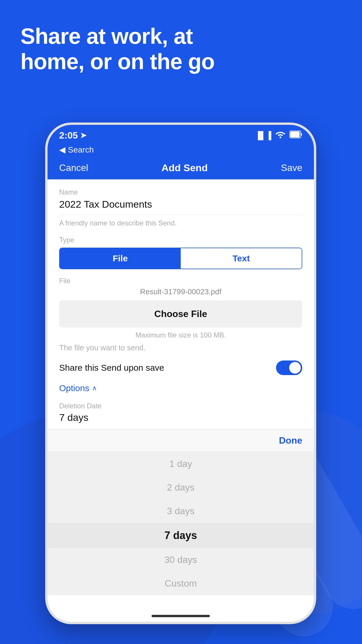 Image resolution: width=362 pixels, height=644 pixels. What do you see at coordinates (181, 348) in the screenshot?
I see `file-hint: The file you want to send.` at bounding box center [181, 348].